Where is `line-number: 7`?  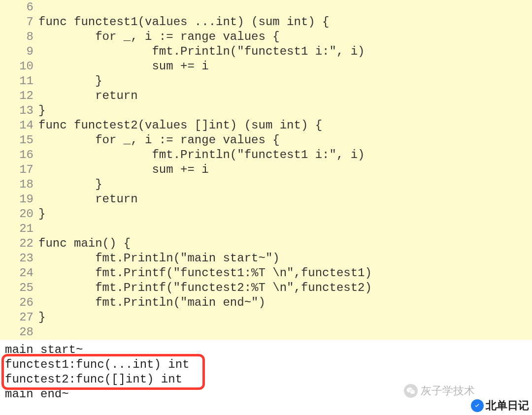
line-number: 7 is located at coordinates (19, 22).